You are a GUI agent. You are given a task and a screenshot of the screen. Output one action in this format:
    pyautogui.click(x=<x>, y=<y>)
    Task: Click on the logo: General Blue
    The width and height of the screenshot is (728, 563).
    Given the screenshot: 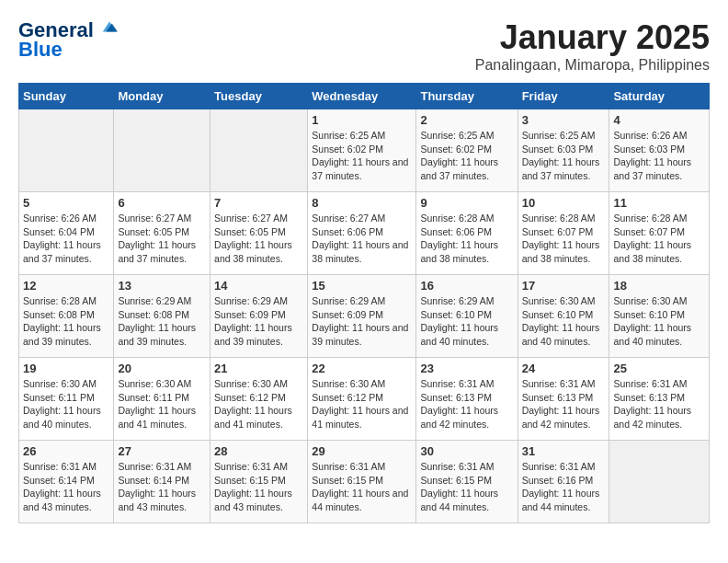 What is the action you would take?
    pyautogui.click(x=68, y=40)
    